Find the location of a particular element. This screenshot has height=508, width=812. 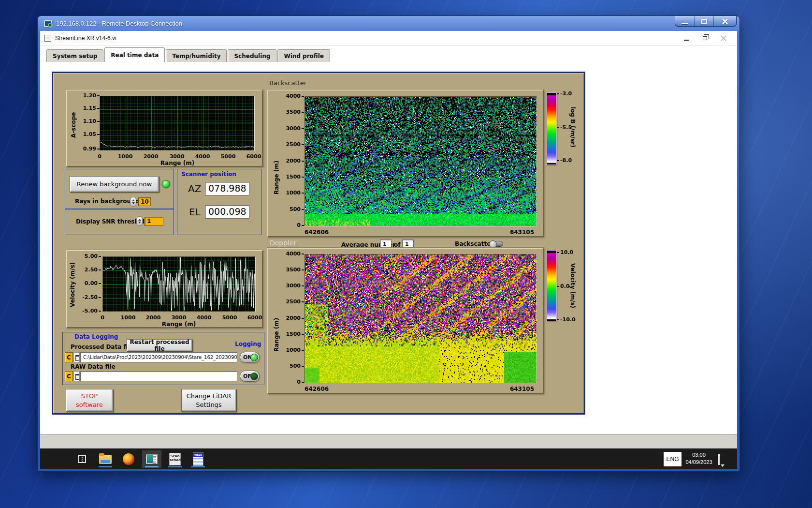

ascope-plot-group: A-scope 1.20 1.15 1.10 1.05 0.99 0 1000 … is located at coordinates (164, 128).